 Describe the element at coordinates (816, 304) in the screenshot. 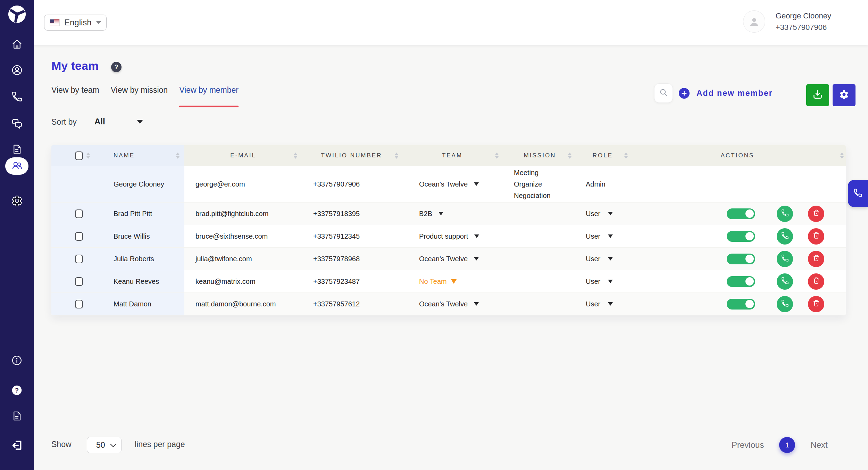

I see `trash-icon` at that location.